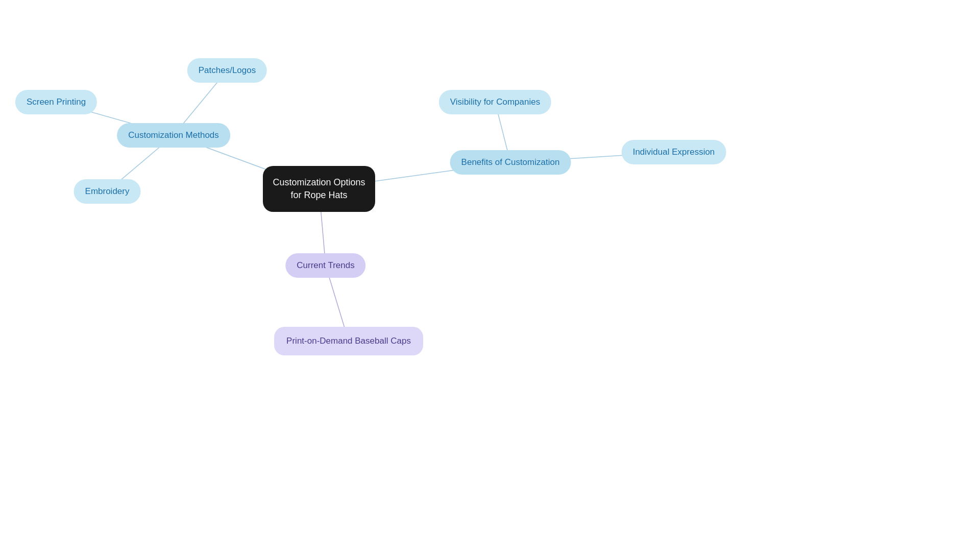 Image resolution: width=980 pixels, height=553 pixels. Describe the element at coordinates (174, 135) in the screenshot. I see `customization-methods-node: Customization Methods` at that location.